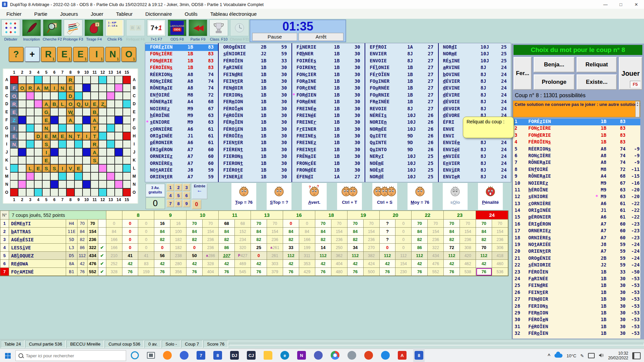 This screenshot has height=362, width=644. What do you see at coordinates (401, 61) in the screenshot?
I see `word-item: ENVOIE8J27` at bounding box center [401, 61].